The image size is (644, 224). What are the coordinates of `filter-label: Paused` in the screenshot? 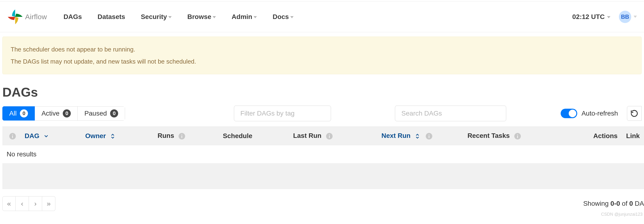 It's located at (96, 114).